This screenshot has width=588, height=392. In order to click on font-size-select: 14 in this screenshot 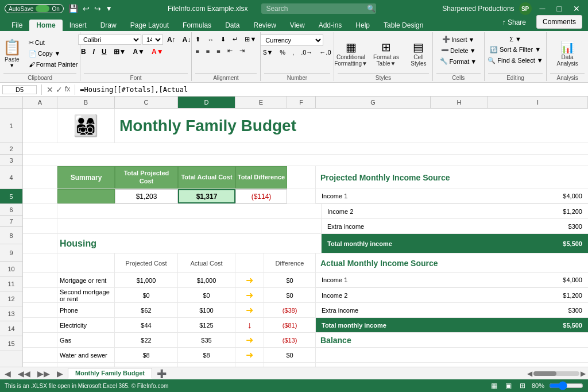, I will do `click(153, 40)`.